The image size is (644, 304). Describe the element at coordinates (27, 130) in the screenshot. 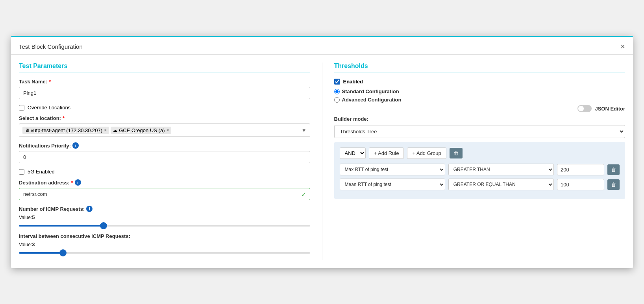

I see `agent-icon: 🖥` at that location.